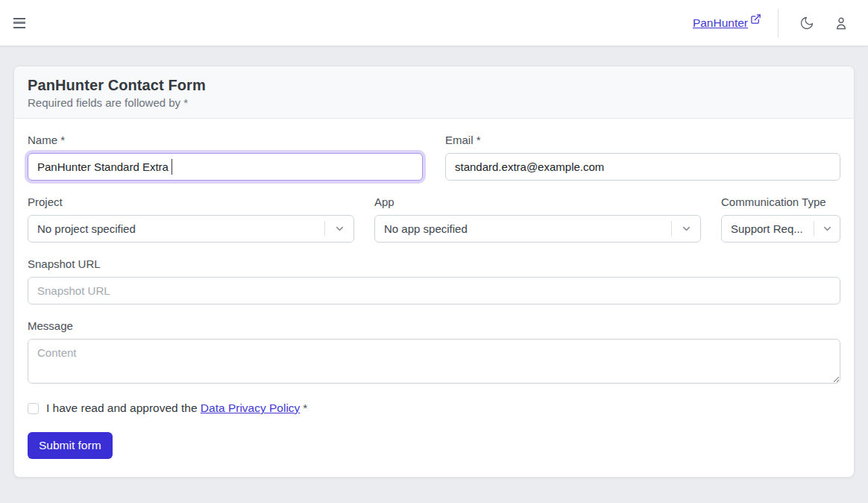 This screenshot has width=868, height=503. Describe the element at coordinates (180, 228) in the screenshot. I see `project-select-value: No project specified` at that location.